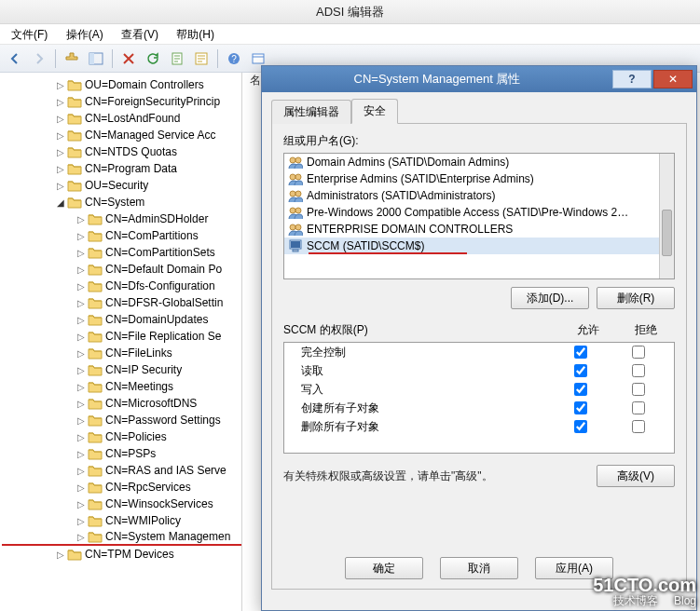 This screenshot has width=700, height=611. Describe the element at coordinates (472, 196) in the screenshot. I see `principal-row: Administrators (SATID\Administrators)` at that location.